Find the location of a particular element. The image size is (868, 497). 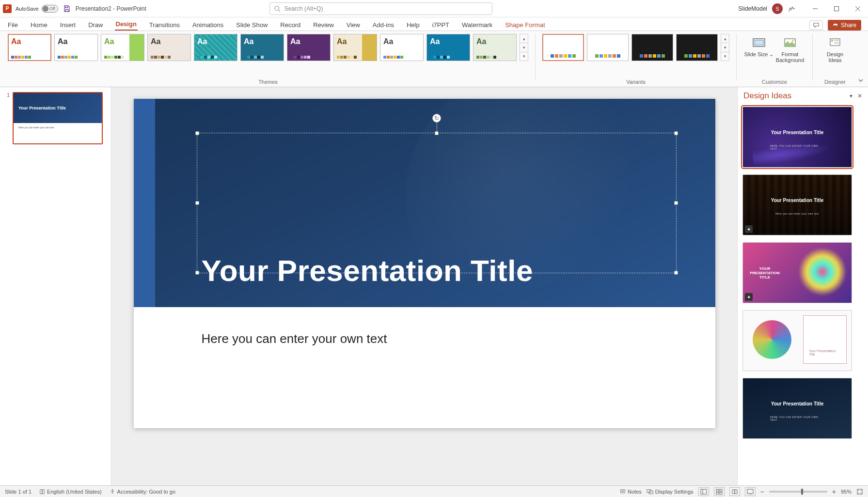

pane-close-button: ✕ is located at coordinates (860, 96).